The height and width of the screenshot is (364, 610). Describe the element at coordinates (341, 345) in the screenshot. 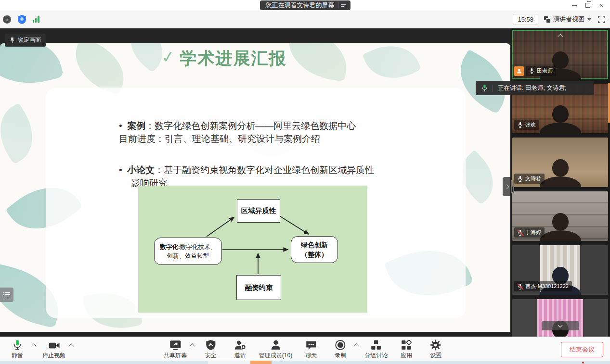

I see `record-icon` at that location.